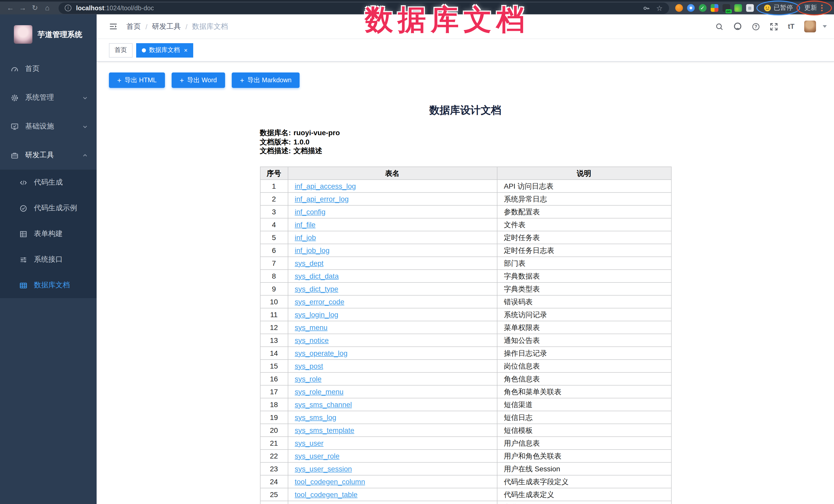  Describe the element at coordinates (305, 237) in the screenshot. I see `table-name-link: inf_job` at that location.